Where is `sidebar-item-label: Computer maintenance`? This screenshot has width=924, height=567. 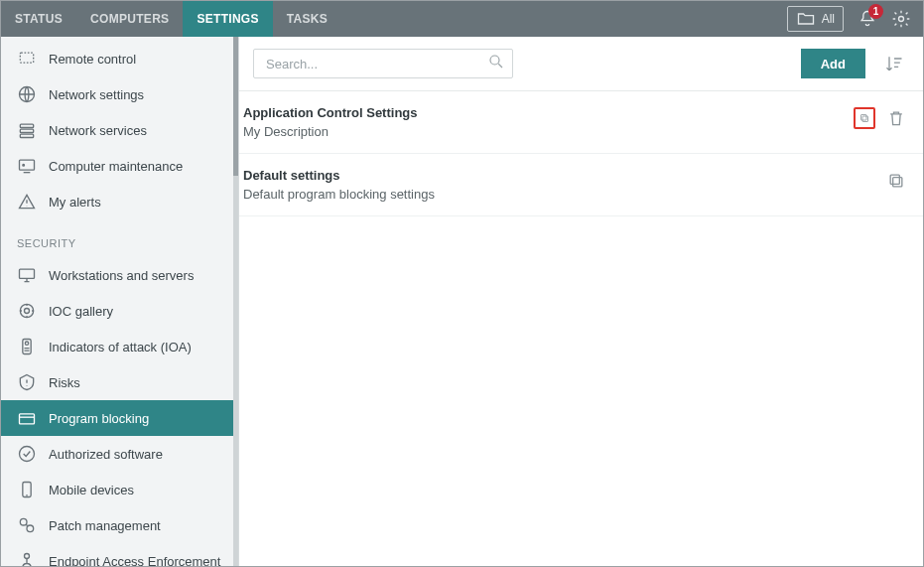 sidebar-item-label: Computer maintenance is located at coordinates (115, 167).